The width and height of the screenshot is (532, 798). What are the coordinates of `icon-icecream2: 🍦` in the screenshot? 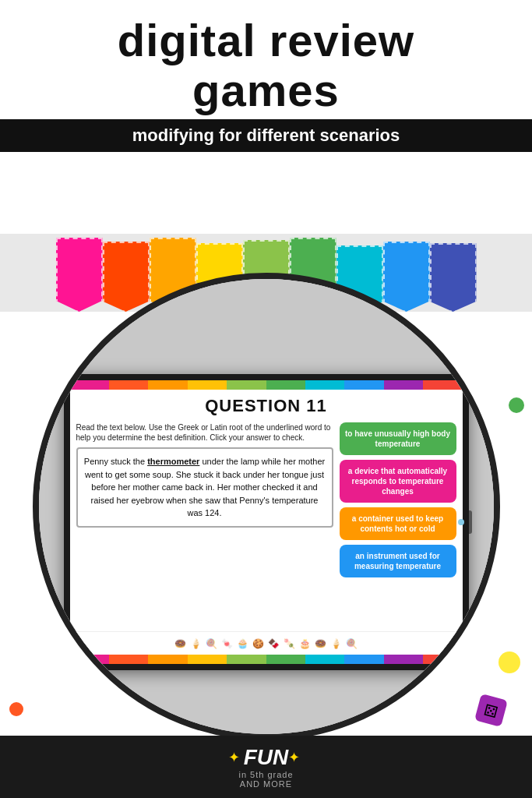 It's located at (336, 644).